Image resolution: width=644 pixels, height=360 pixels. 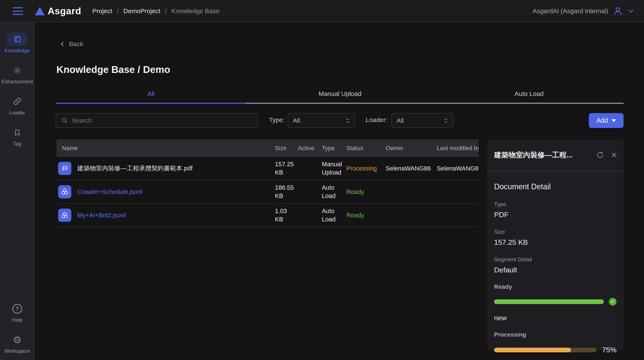 I want to click on book-icon, so click(x=17, y=39).